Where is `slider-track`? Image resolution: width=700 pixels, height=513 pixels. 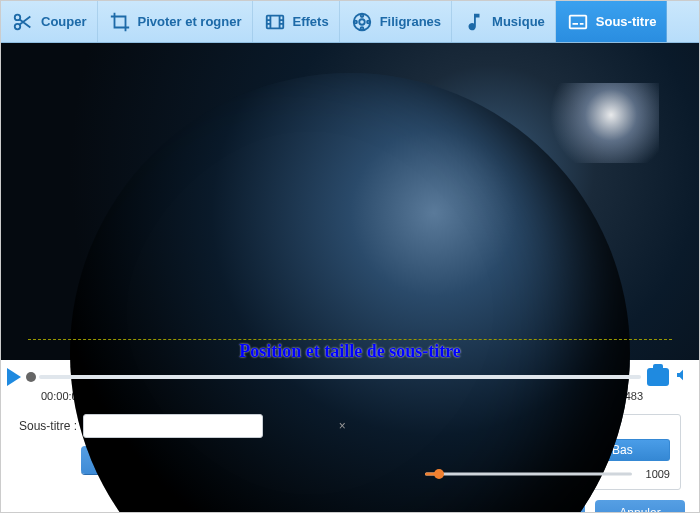 slider-track is located at coordinates (528, 474).